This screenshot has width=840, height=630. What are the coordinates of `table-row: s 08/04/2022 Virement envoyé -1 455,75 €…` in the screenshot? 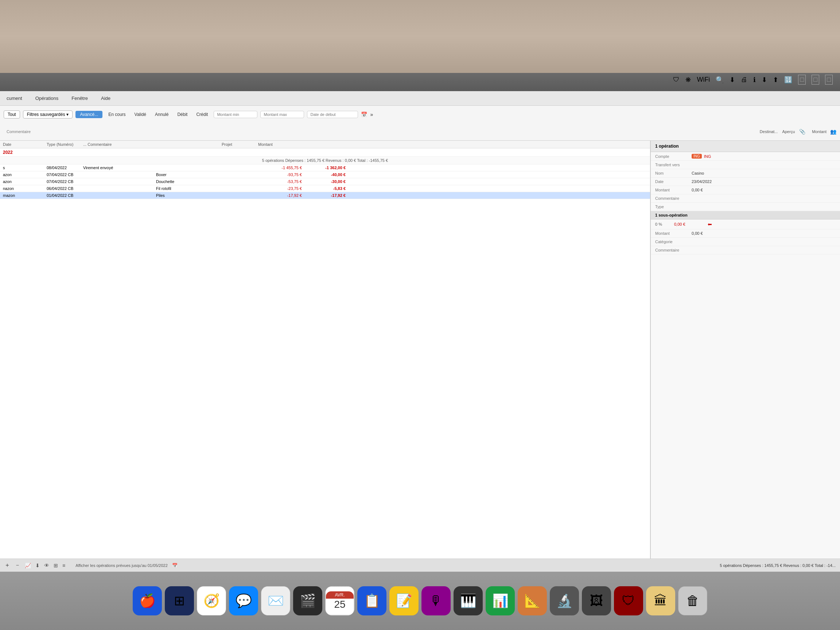 It's located at (325, 168).